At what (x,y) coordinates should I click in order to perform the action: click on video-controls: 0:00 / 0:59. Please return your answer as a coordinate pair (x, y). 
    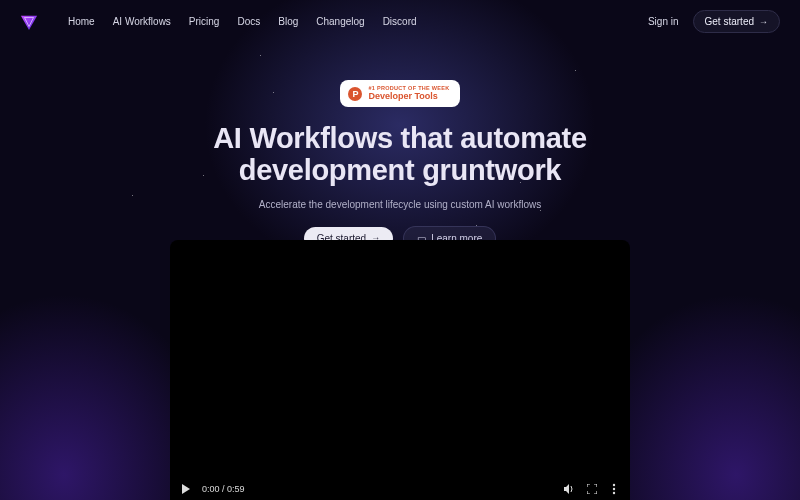
    Looking at the image, I should click on (400, 489).